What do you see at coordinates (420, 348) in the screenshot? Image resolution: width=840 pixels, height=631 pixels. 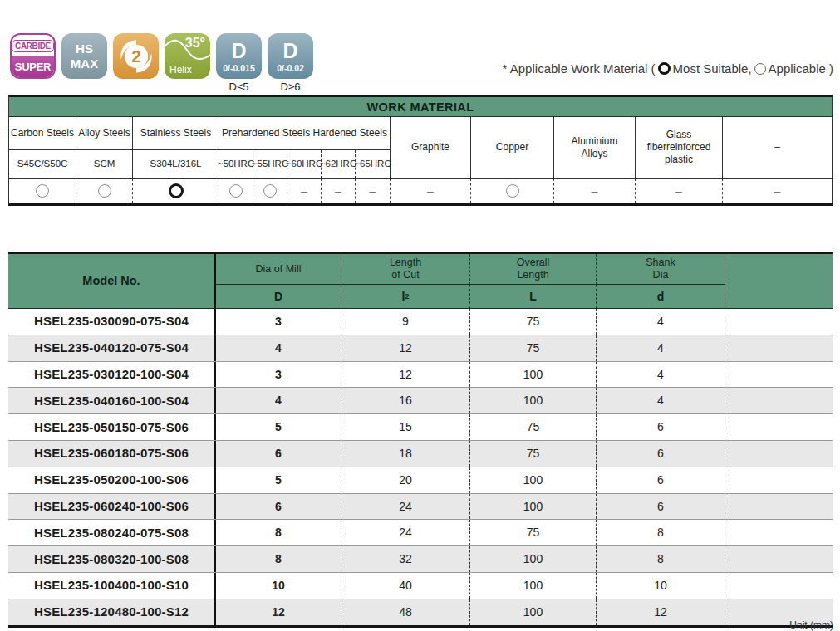 I see `table-row: HSEL235-040120-075-S04412754` at bounding box center [420, 348].